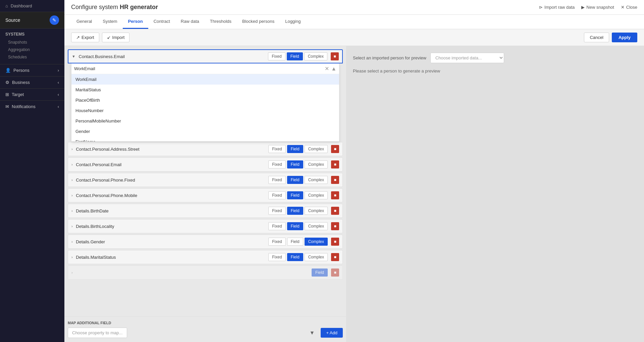  I want to click on cancel-button: Cancel, so click(596, 38).